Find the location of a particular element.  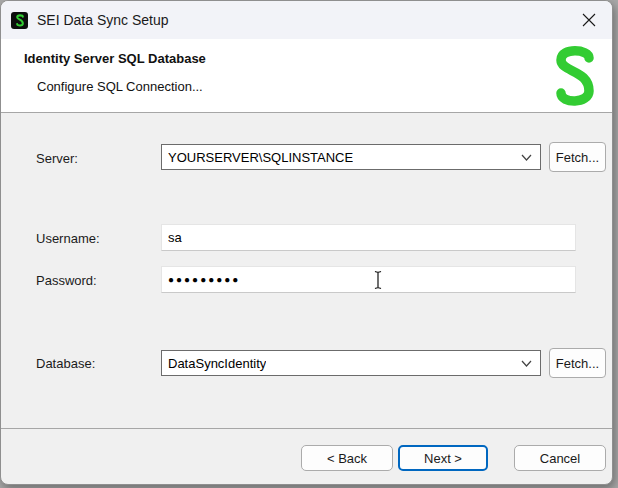

username-label: Username: is located at coordinates (68, 238).